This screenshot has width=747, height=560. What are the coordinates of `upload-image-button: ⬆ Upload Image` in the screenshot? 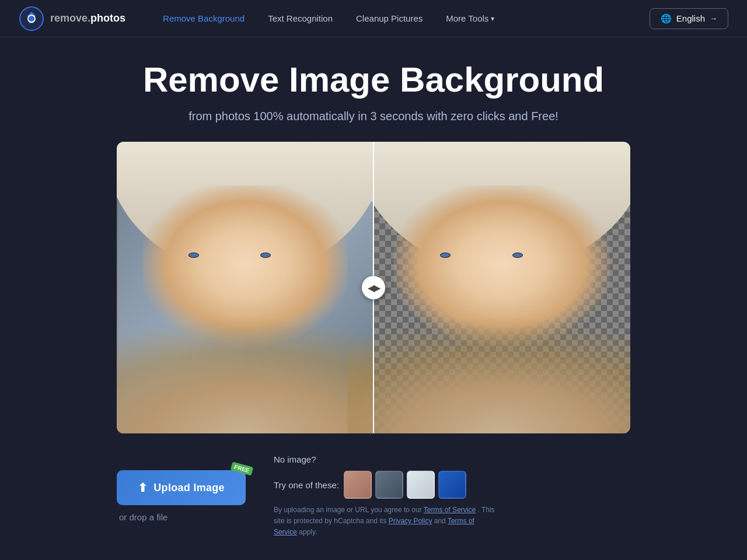 It's located at (181, 488).